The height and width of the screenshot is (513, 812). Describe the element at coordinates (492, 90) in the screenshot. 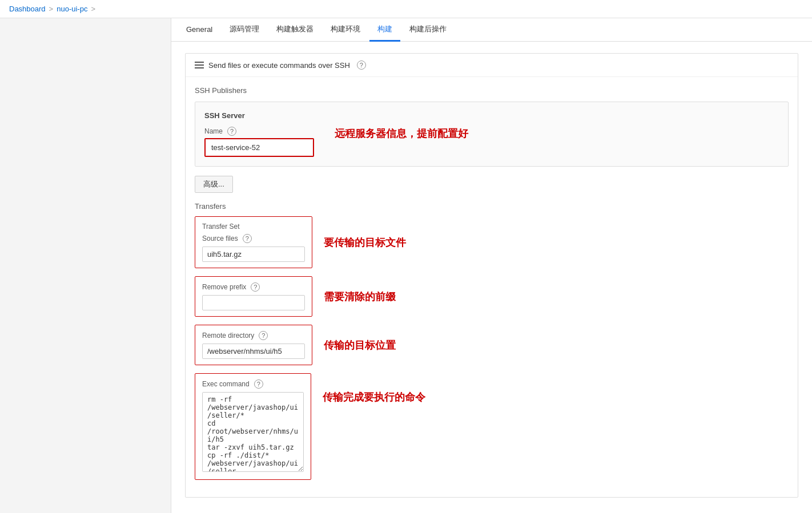

I see `publishers-label: SSH Publishers` at that location.